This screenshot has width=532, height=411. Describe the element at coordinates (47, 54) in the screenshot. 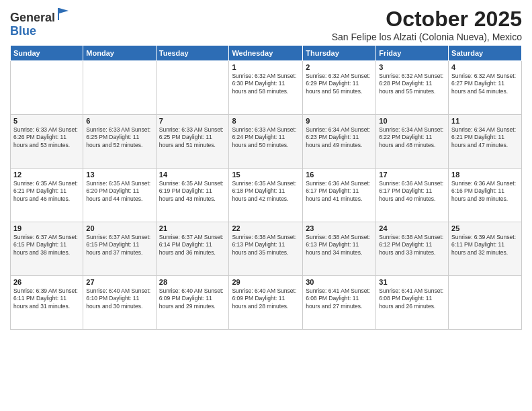

I see `col-sunday: Sunday` at that location.